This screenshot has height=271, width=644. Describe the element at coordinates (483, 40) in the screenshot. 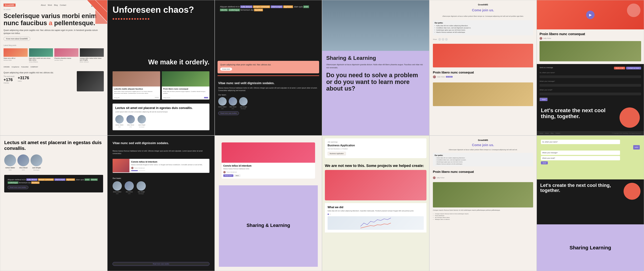

I see `share-controls: Share` at that location.